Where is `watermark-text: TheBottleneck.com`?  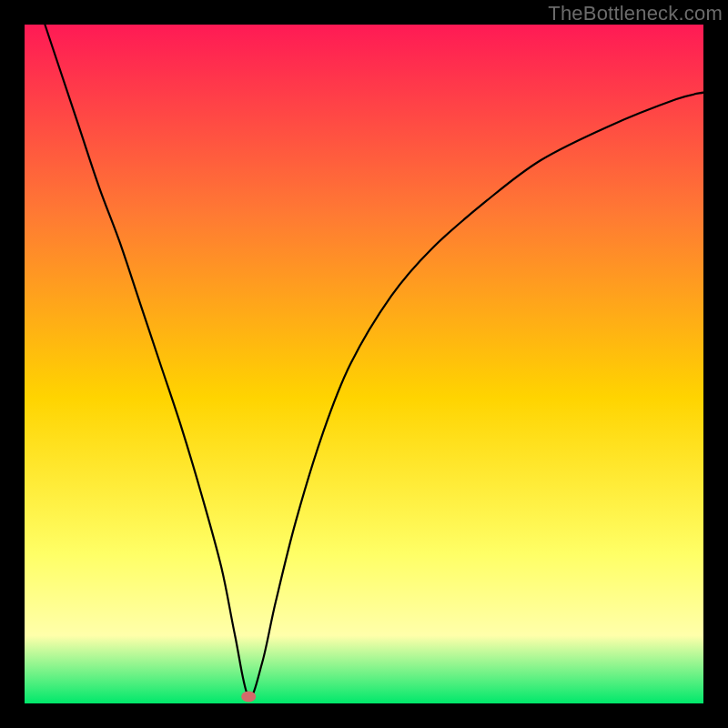 watermark-text: TheBottleneck.com is located at coordinates (635, 14).